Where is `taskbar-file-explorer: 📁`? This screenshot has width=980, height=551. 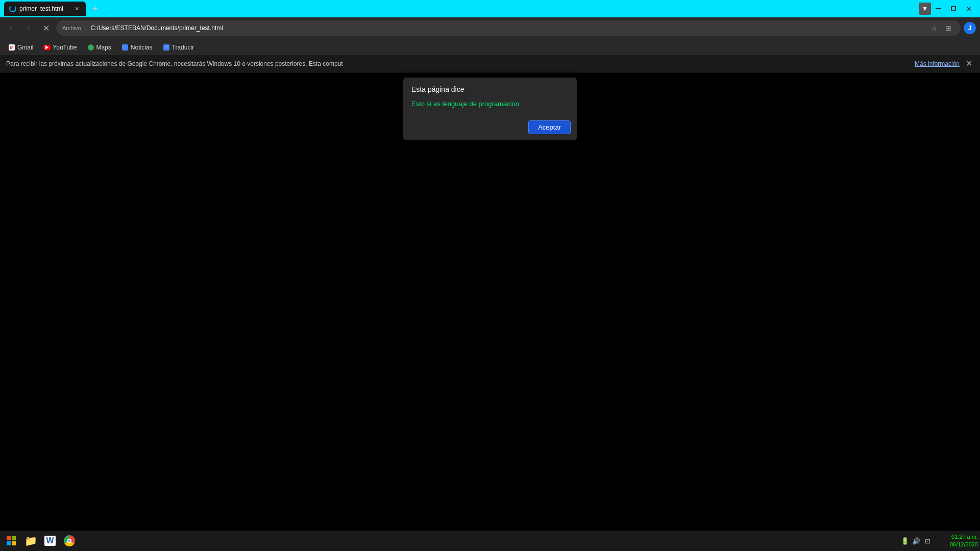 taskbar-file-explorer: 📁 is located at coordinates (31, 541).